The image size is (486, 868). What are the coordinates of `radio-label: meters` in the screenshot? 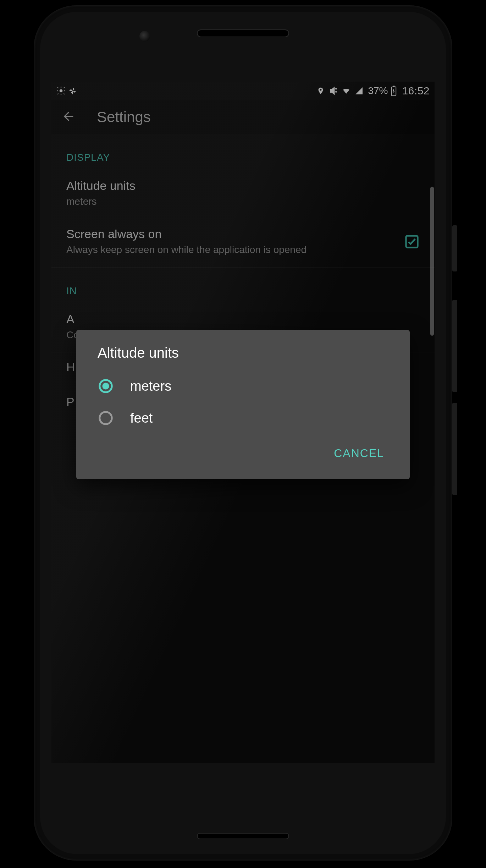 It's located at (151, 386).